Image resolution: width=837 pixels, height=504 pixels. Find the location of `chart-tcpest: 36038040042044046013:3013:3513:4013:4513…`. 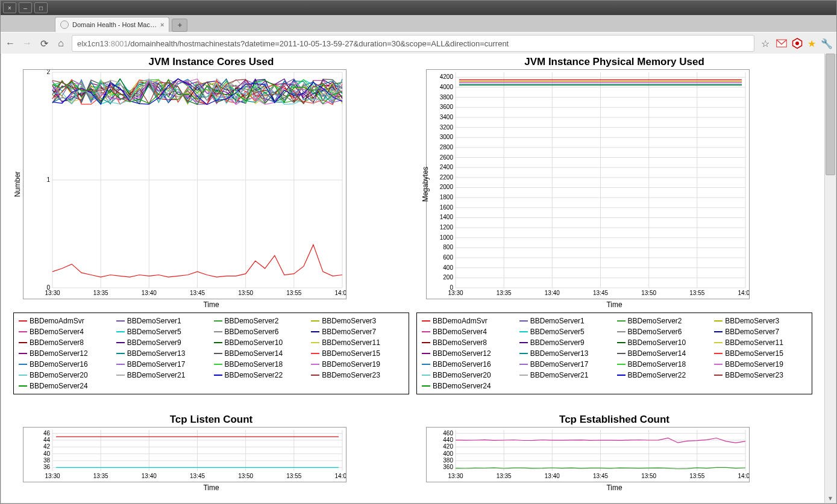

chart-tcpest: 36038040042044046013:3013:3513:4013:4513… is located at coordinates (588, 455).